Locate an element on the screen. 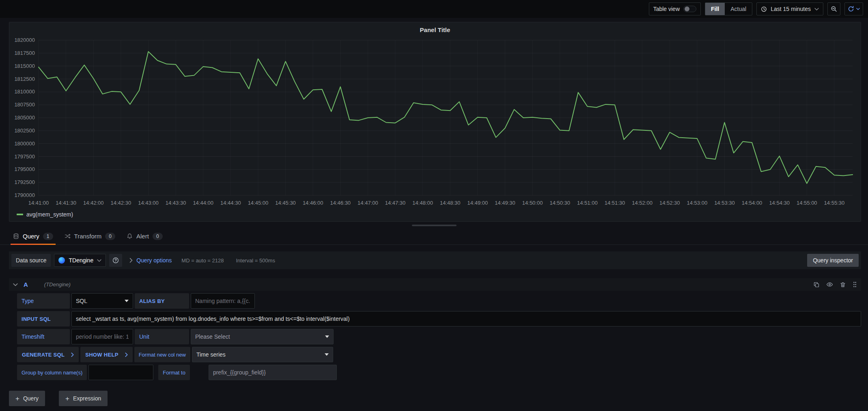 This screenshot has height=411, width=868. legend-series-label: avg(mem_system) is located at coordinates (50, 214).